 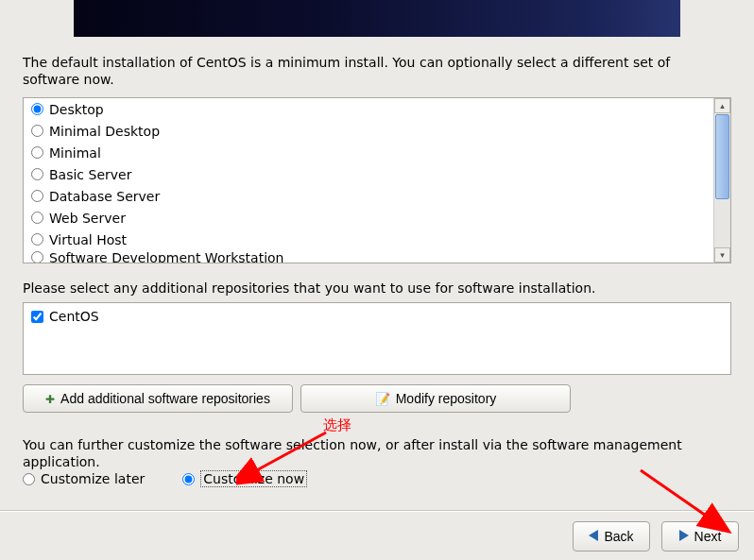 What do you see at coordinates (377, 316) in the screenshot?
I see `repo-item: CentOS` at bounding box center [377, 316].